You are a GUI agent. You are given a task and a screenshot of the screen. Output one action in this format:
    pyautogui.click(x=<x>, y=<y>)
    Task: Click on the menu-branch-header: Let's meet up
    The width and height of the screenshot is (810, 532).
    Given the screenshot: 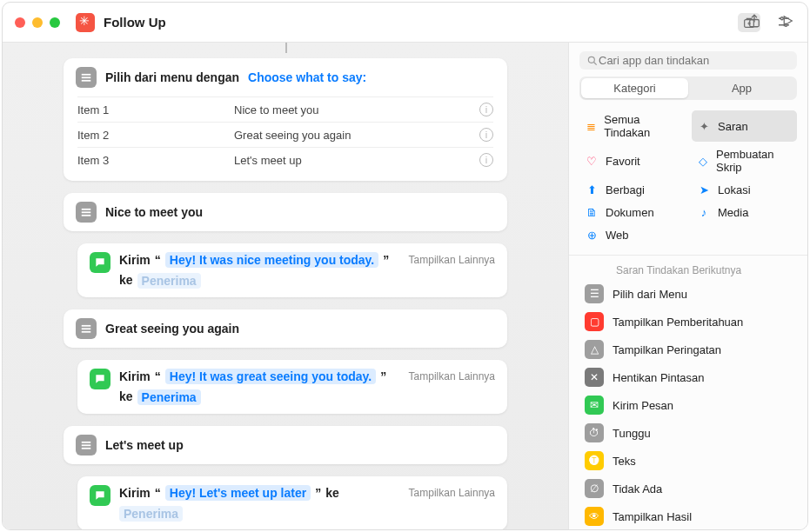 What is the action you would take?
    pyautogui.click(x=285, y=445)
    